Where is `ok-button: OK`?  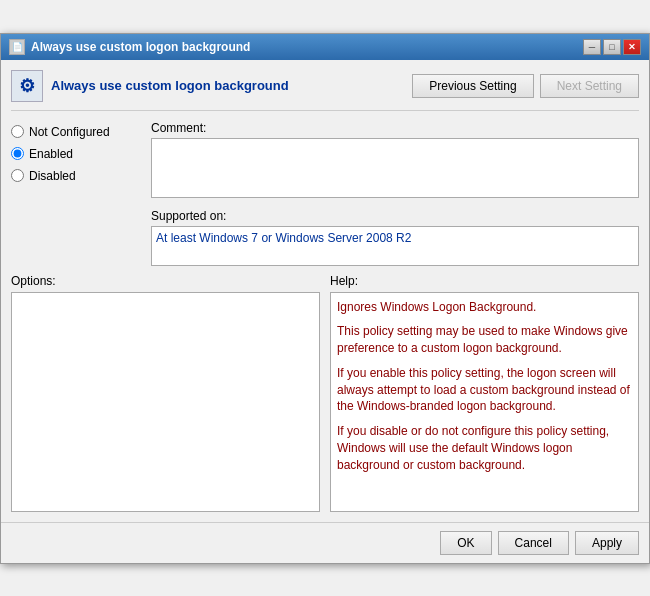
ok-button: OK is located at coordinates (466, 543).